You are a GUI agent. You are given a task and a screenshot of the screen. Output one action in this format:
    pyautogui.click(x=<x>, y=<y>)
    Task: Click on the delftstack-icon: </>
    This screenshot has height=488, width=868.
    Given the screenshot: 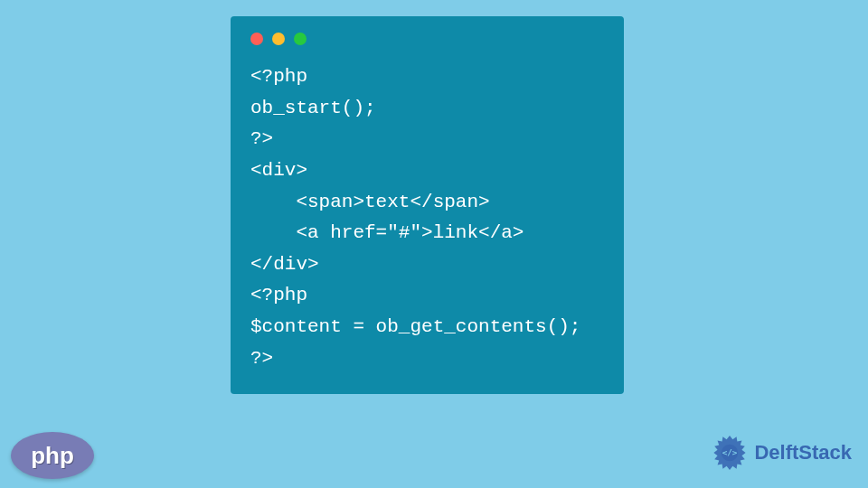 What is the action you would take?
    pyautogui.click(x=730, y=453)
    